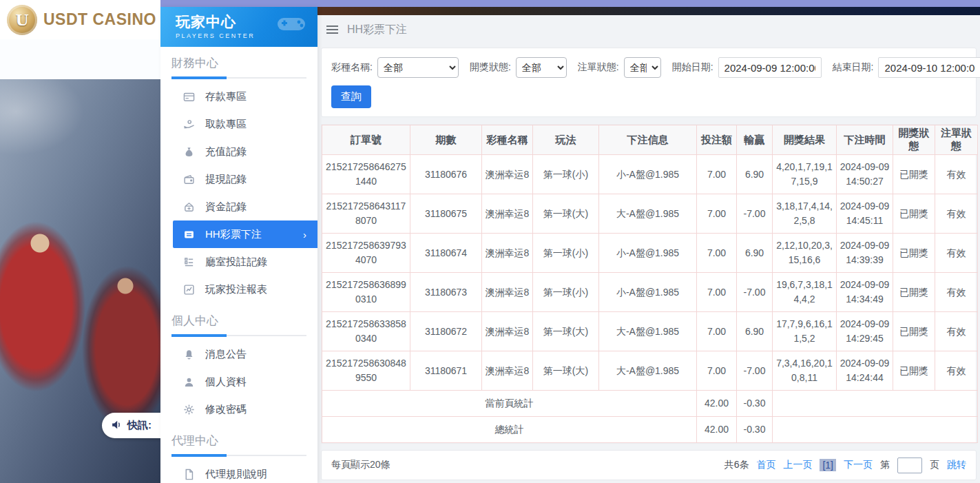  I want to click on cell-order-id: 2152172586308489550, so click(366, 371).